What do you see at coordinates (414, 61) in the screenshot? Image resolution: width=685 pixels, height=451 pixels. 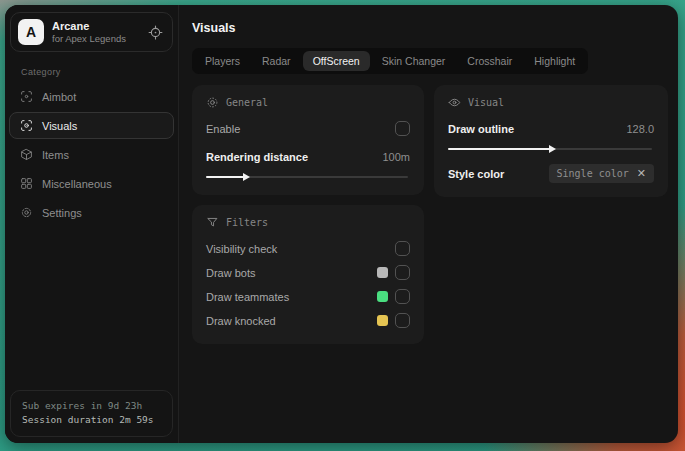 I see `tab-skin-changer: Skin Changer` at bounding box center [414, 61].